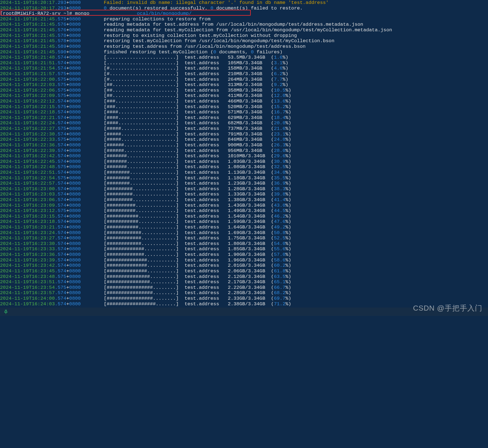 The height and width of the screenshot is (448, 488). I want to click on timestamp: 2024-11-19T16:22:03, so click(27, 85).